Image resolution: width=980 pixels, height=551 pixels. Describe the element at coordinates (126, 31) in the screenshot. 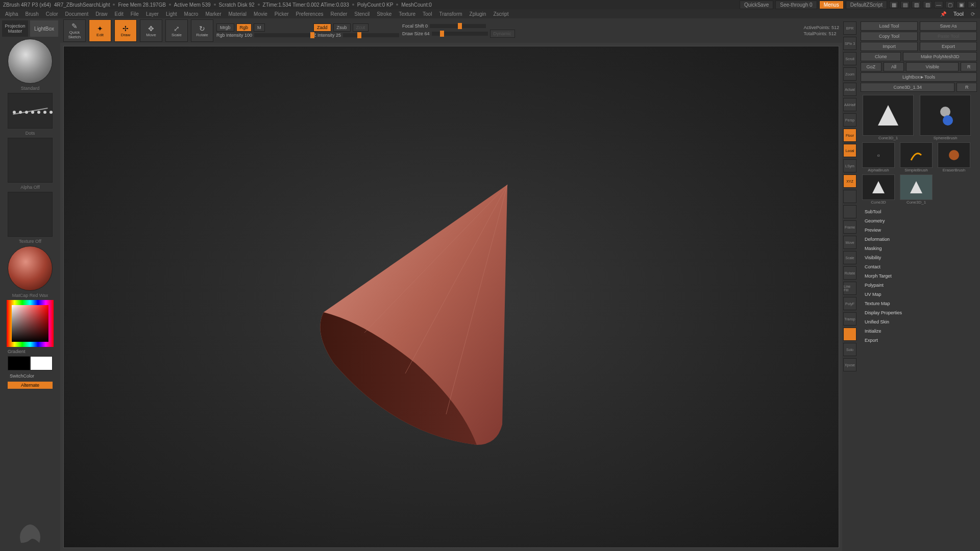

I see `draw-mode-button: ✢Draw` at that location.